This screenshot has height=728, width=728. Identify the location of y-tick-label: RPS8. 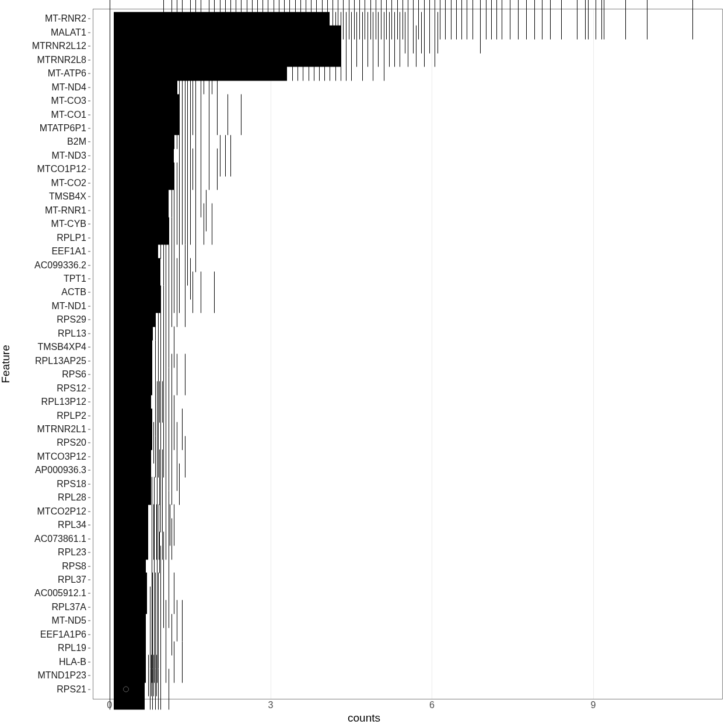
(74, 566).